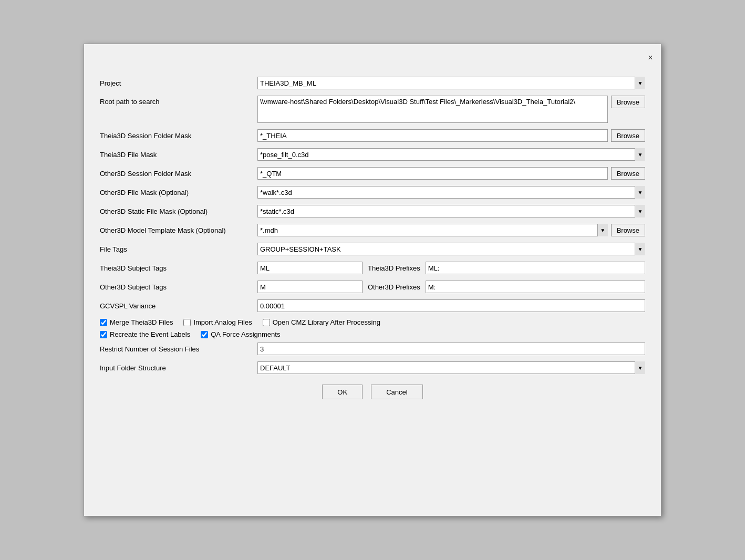  I want to click on input-folder-structure-select-wrap: DEFAULT ▼, so click(451, 368).